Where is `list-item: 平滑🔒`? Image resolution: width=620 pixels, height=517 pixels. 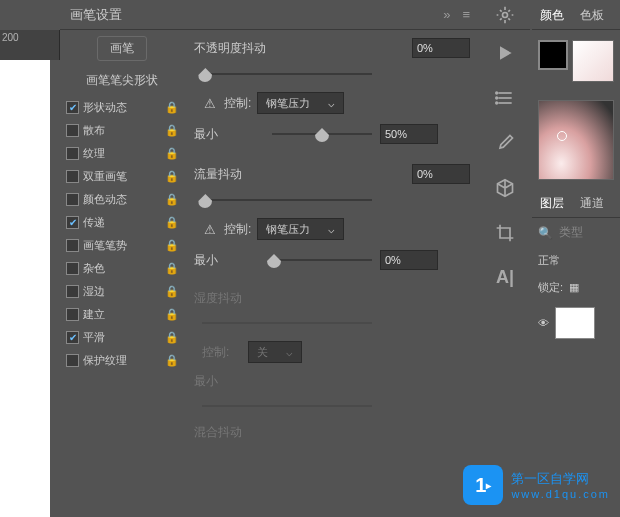 list-item: 平滑🔒 is located at coordinates (122, 338).